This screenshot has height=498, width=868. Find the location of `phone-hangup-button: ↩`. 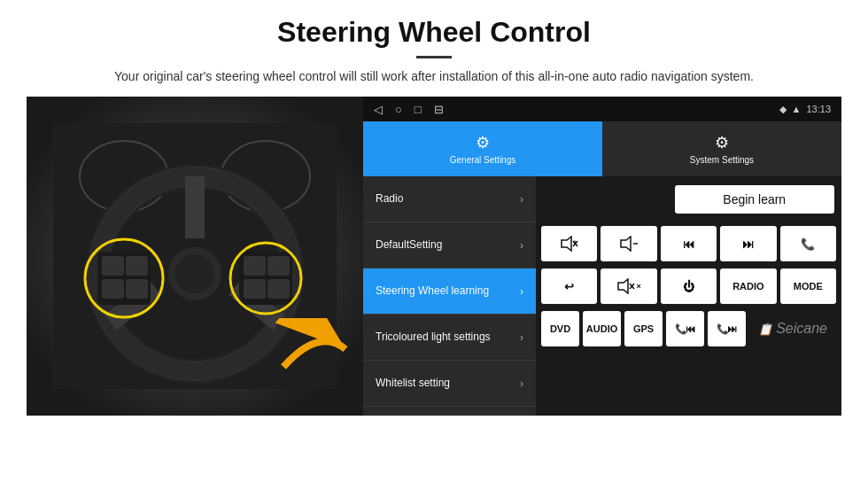

phone-hangup-button: ↩ is located at coordinates (569, 286).